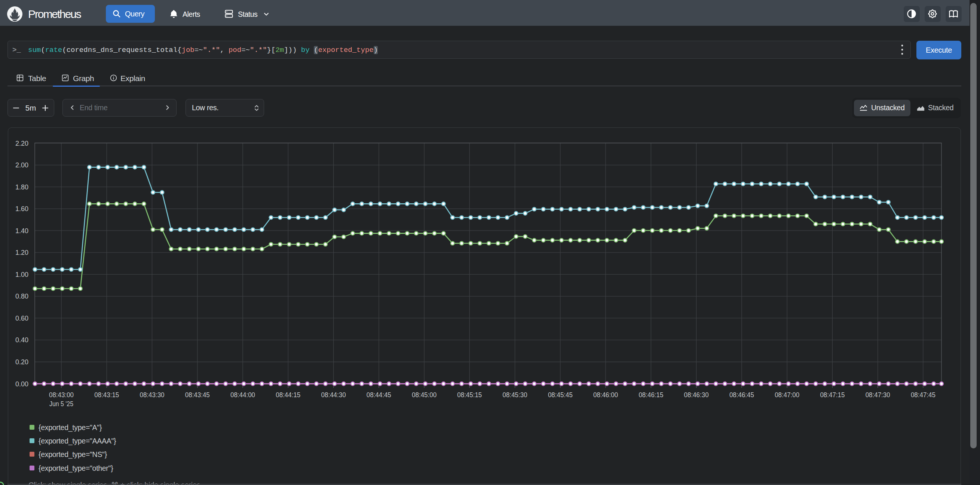 The image size is (980, 485). I want to click on svg-text: 08:46:30, so click(696, 395).